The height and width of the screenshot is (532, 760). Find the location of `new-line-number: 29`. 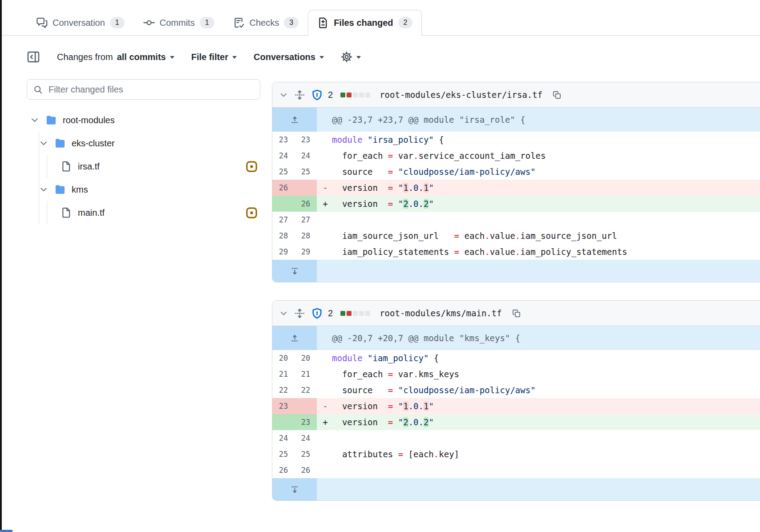

new-line-number: 29 is located at coordinates (306, 252).